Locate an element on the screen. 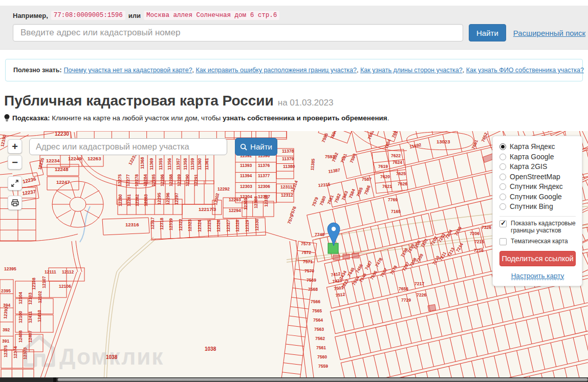 This screenshot has width=588, height=382. help-link-2: Как исправить ошибку расположения границ… is located at coordinates (276, 70).